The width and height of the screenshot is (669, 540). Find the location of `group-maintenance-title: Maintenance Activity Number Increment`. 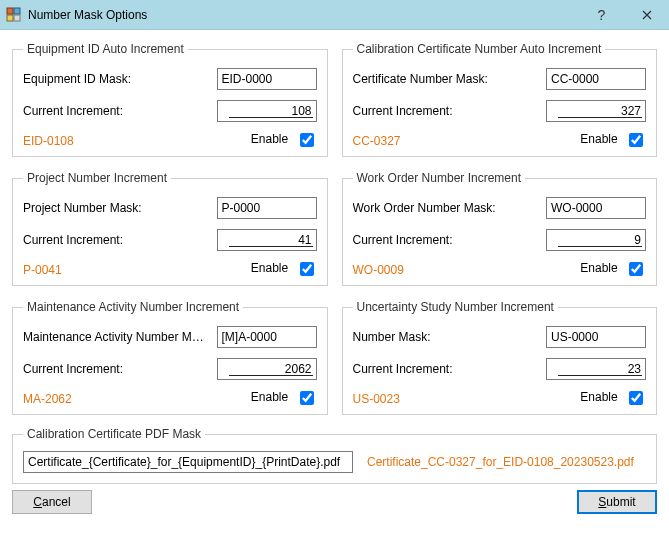

group-maintenance-title: Maintenance Activity Number Increment is located at coordinates (133, 307).